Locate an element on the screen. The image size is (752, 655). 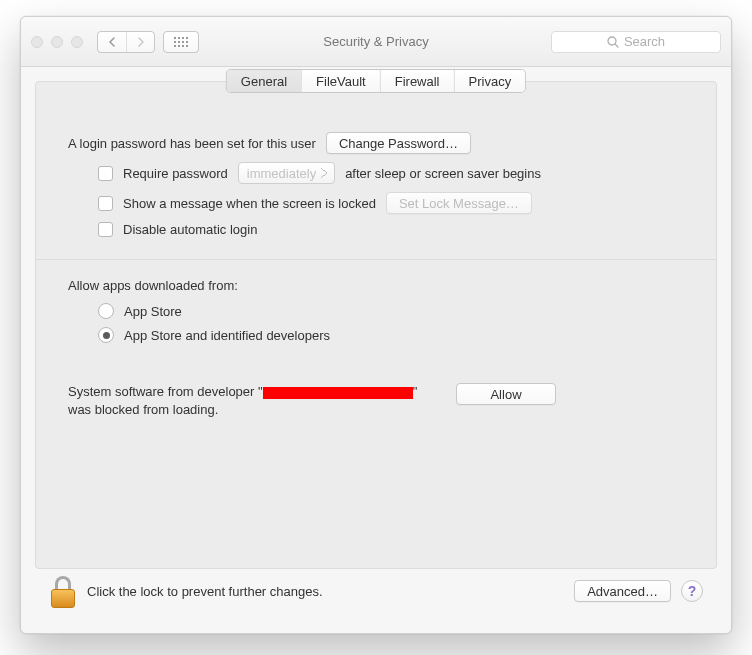
grid-icon is located at coordinates (181, 42).